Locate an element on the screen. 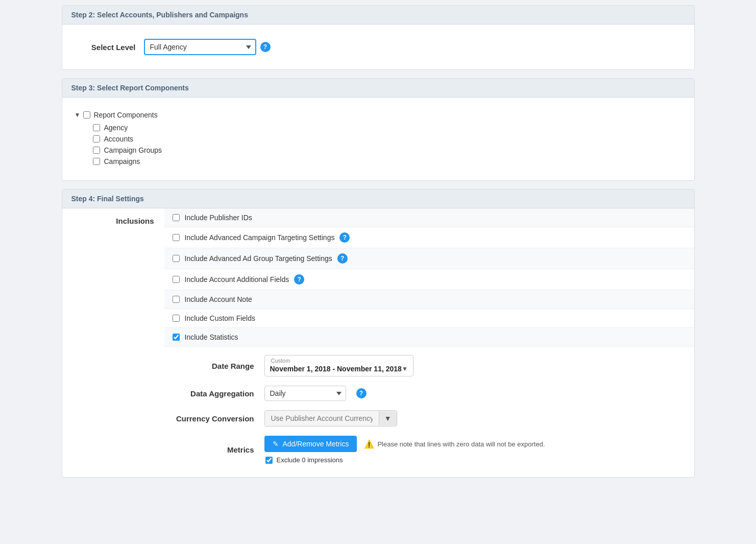 This screenshot has width=756, height=544. metrics-row: Metrics ✎ Add/Remove Metrics ⚠️ is located at coordinates (433, 450).